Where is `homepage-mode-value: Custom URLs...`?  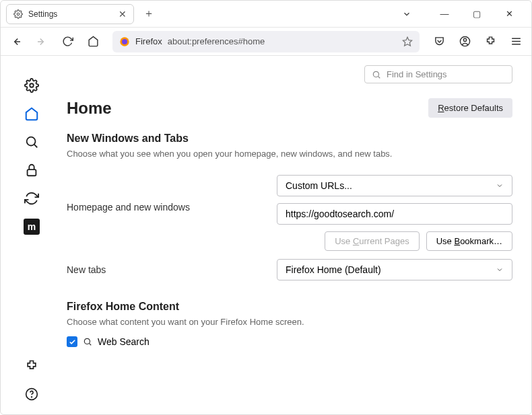 homepage-mode-value: Custom URLs... is located at coordinates (319, 186).